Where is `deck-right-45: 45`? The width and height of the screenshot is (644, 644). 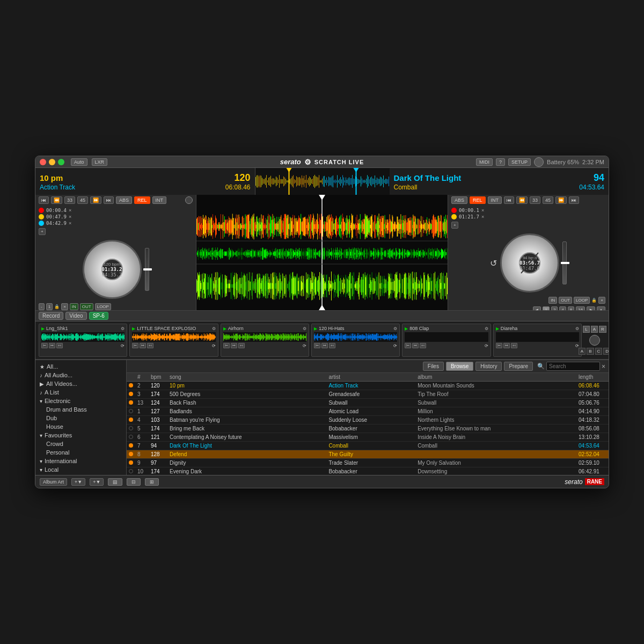 deck-right-45: 45 is located at coordinates (548, 200).